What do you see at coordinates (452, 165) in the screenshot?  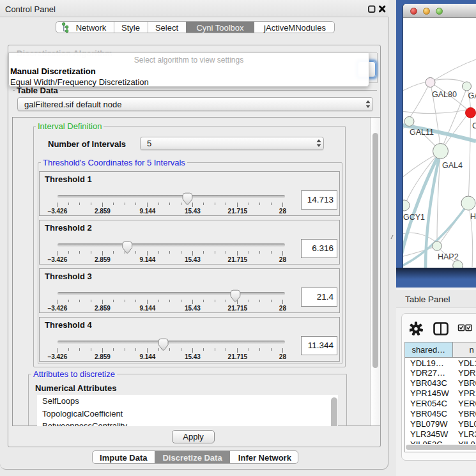 I see `svg-text: GAL4` at bounding box center [452, 165].